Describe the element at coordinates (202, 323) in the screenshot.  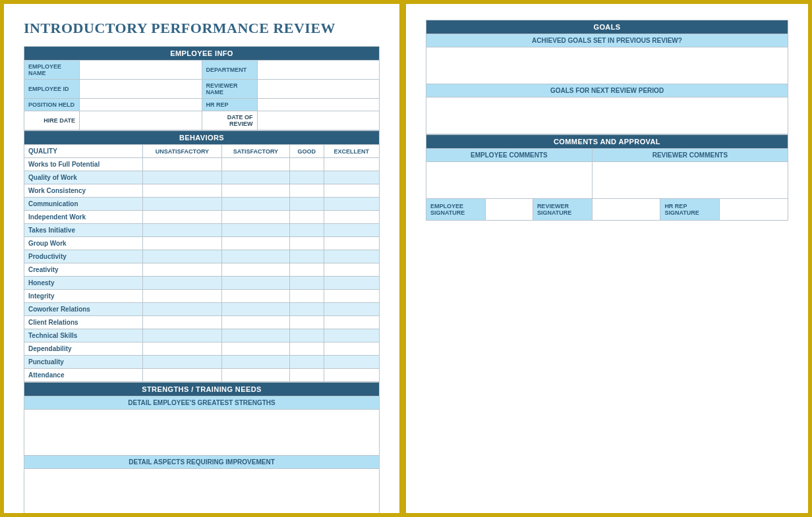
I see `behavior-row: Client Relations` at that location.